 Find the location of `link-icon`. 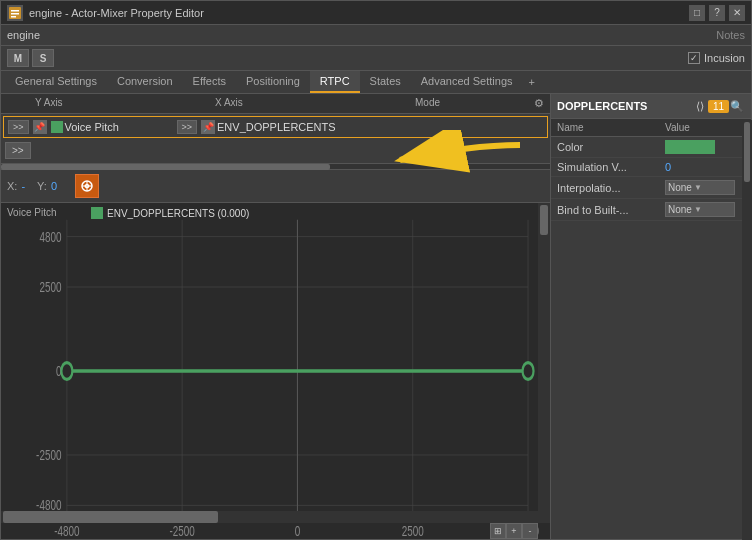

link-icon is located at coordinates (87, 186).